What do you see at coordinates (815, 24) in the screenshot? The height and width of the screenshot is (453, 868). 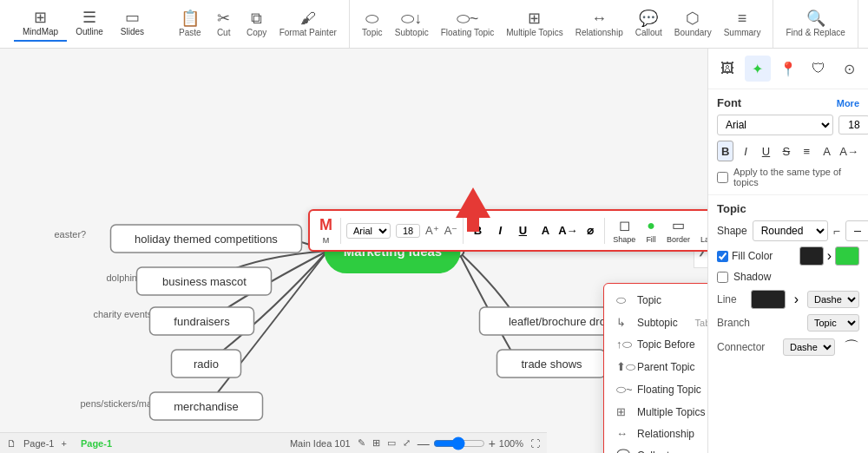 I see `find-replace-button: 🔍 Find & Replace` at bounding box center [815, 24].